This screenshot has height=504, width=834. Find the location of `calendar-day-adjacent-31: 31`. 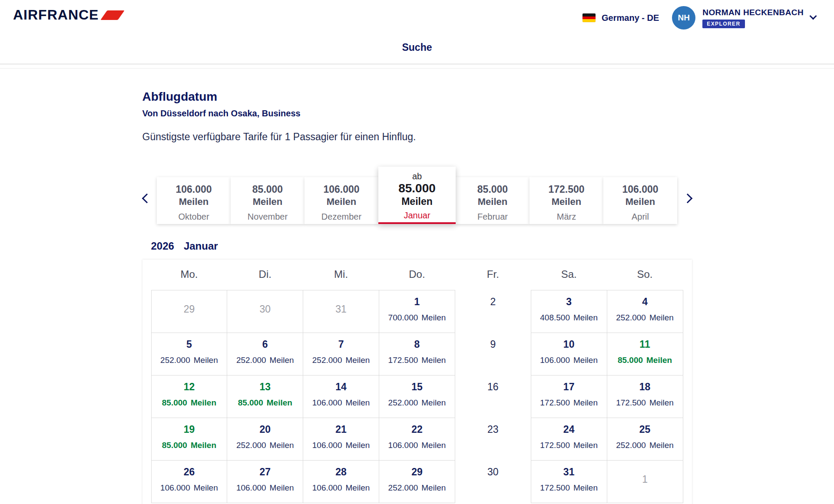

calendar-day-adjacent-31: 31 is located at coordinates (341, 312).